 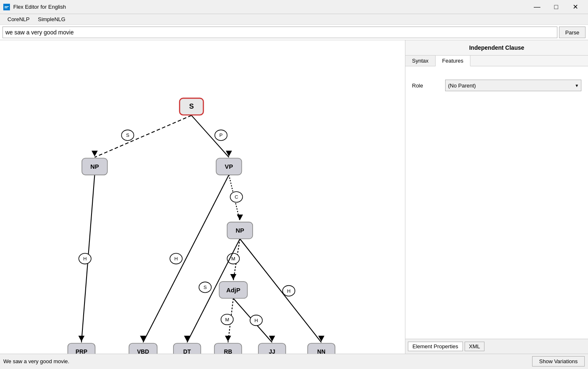 What do you see at coordinates (558, 362) in the screenshot?
I see `show-variations-button: Show Variations` at bounding box center [558, 362].